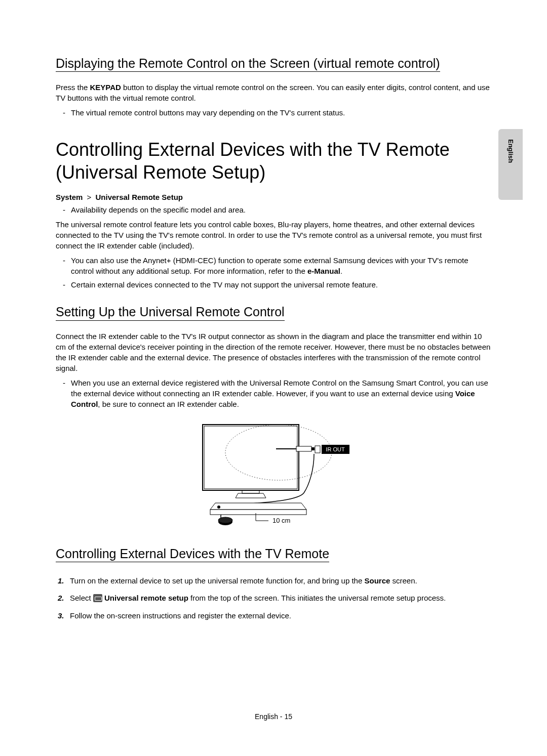  Describe the element at coordinates (274, 598) in the screenshot. I see `step-item: Select Universal remote setup from the t…` at that location.